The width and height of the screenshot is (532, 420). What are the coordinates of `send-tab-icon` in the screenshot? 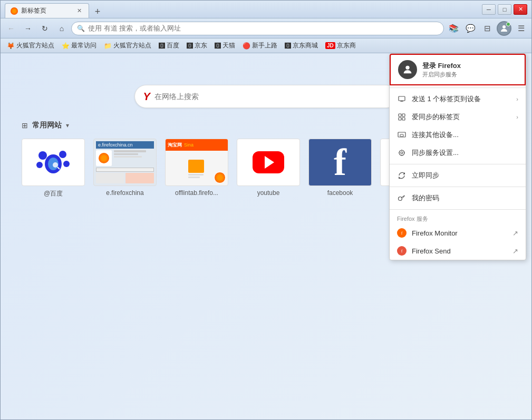 It's located at (402, 99).